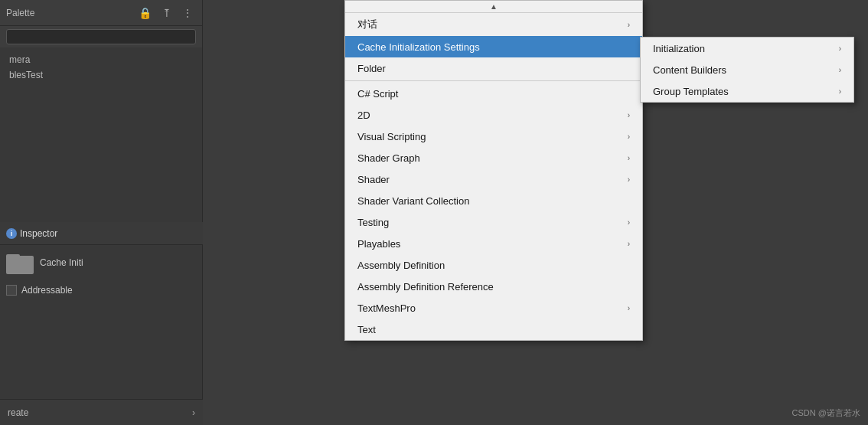 The width and height of the screenshot is (868, 425). Describe the element at coordinates (494, 265) in the screenshot. I see `menu-item-assembly-def: Assembly Definition` at that location.